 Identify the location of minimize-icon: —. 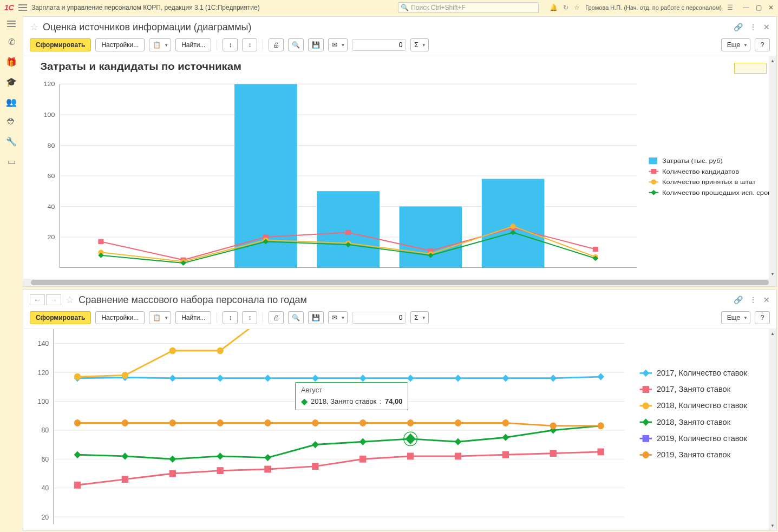
(746, 8).